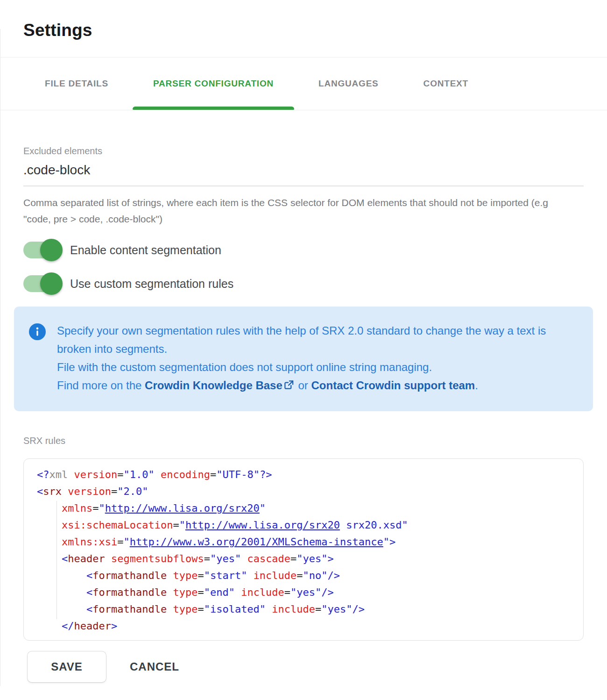  What do you see at coordinates (304, 84) in the screenshot?
I see `tab-bar: FILE DETAILS PARSER CONFIGURATION LANGUA…` at bounding box center [304, 84].